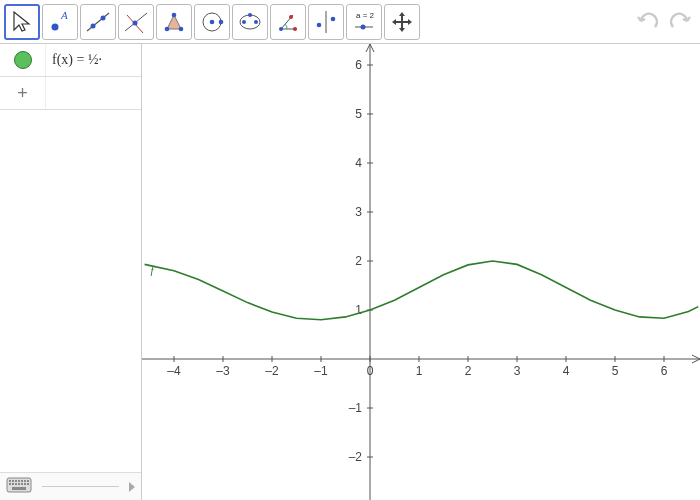 The height and width of the screenshot is (500, 700). Describe the element at coordinates (19, 486) in the screenshot. I see `keyboard-icon` at that location.